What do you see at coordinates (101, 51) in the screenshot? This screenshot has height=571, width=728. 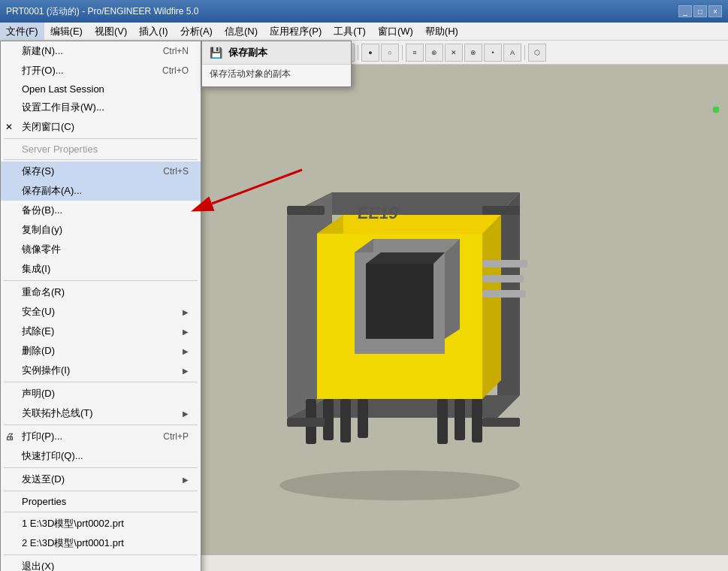 I see `menu-new: 新建(N)... Ctrl+N` at bounding box center [101, 51].